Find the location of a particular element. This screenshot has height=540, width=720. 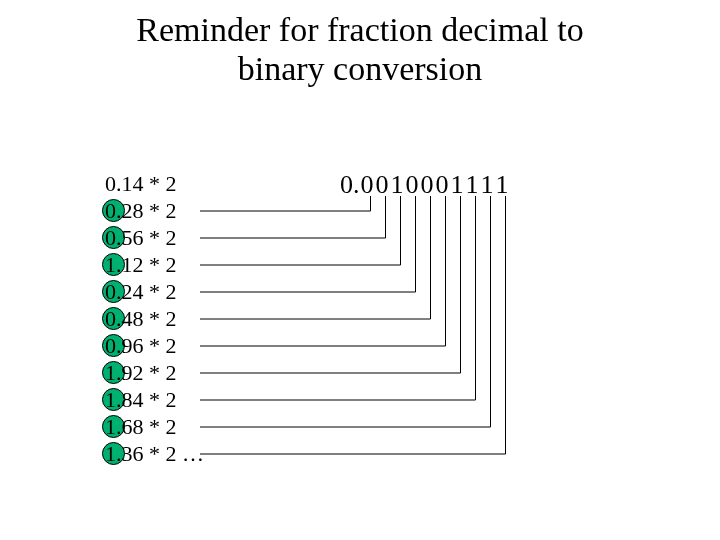

step-expression: 1.36 * 2 … is located at coordinates (154, 454).